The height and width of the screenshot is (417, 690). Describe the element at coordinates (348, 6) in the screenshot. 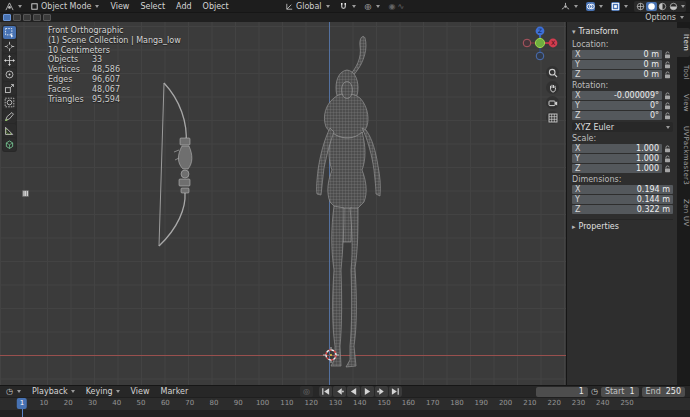

I see `snapping-button` at that location.